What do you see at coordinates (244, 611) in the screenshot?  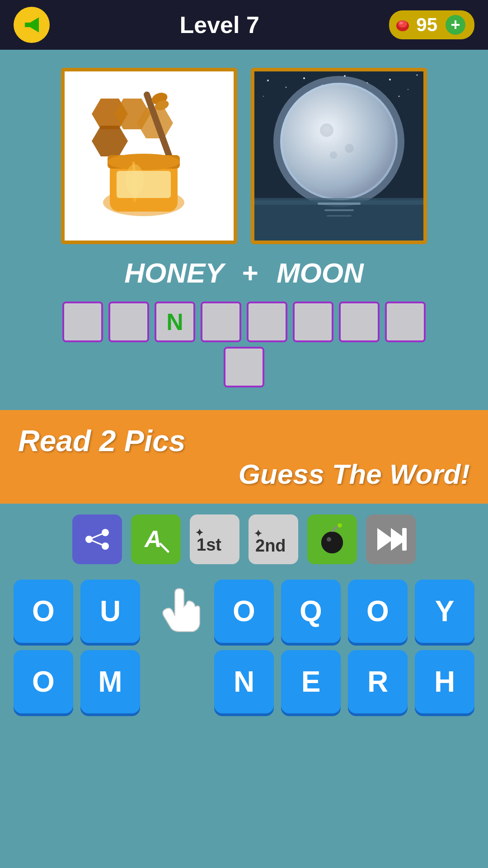 I see `keyboard-row-1: O U O Q O Y` at bounding box center [244, 611].